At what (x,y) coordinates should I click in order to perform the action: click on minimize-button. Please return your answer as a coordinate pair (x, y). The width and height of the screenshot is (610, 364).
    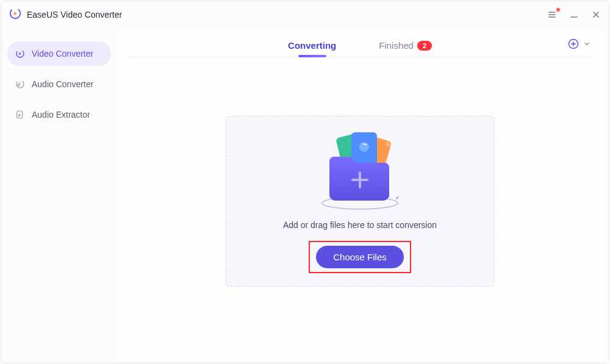
    Looking at the image, I should click on (574, 15).